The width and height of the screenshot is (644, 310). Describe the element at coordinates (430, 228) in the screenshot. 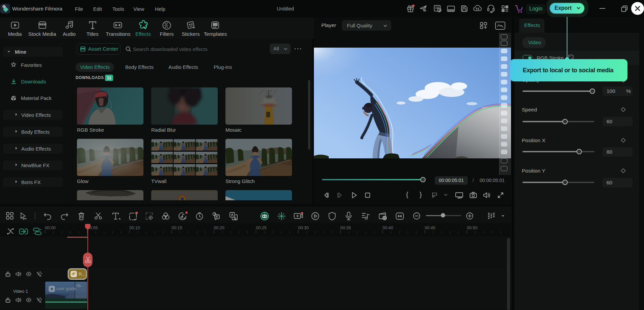

I see `svg-text: 00:45` at that location.